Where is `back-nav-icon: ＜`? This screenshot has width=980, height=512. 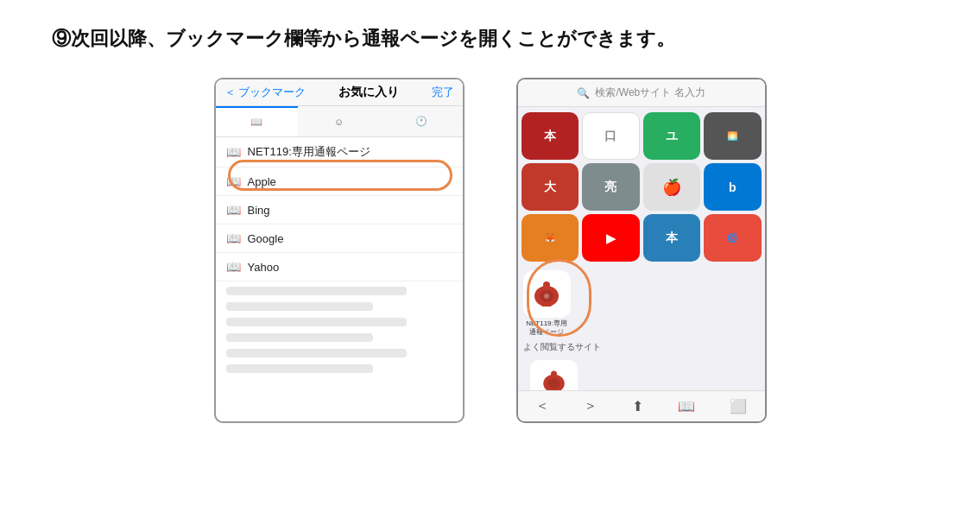 back-nav-icon: ＜ is located at coordinates (542, 406).